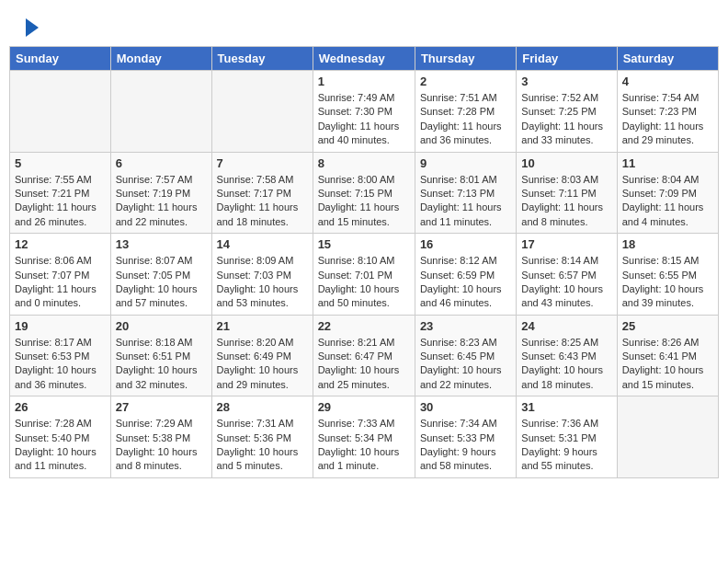 The image size is (728, 563). I want to click on calendar-day-header: Sunday, so click(61, 59).